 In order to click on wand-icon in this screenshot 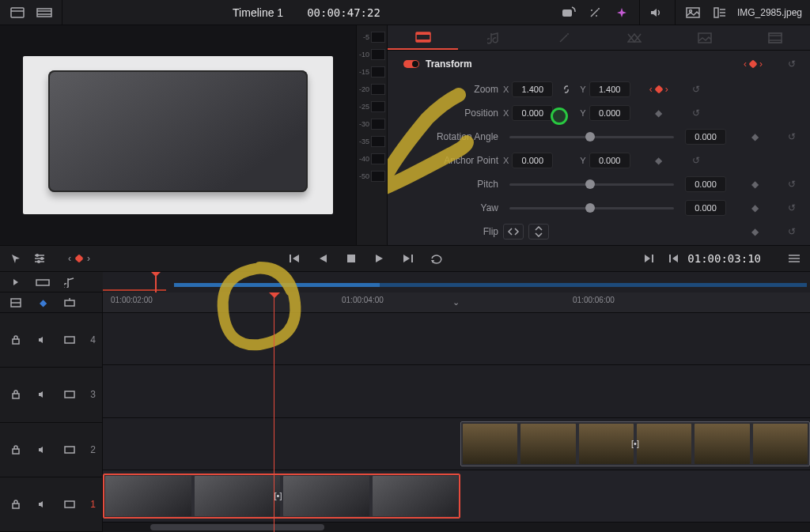, I will do `click(595, 13)`.